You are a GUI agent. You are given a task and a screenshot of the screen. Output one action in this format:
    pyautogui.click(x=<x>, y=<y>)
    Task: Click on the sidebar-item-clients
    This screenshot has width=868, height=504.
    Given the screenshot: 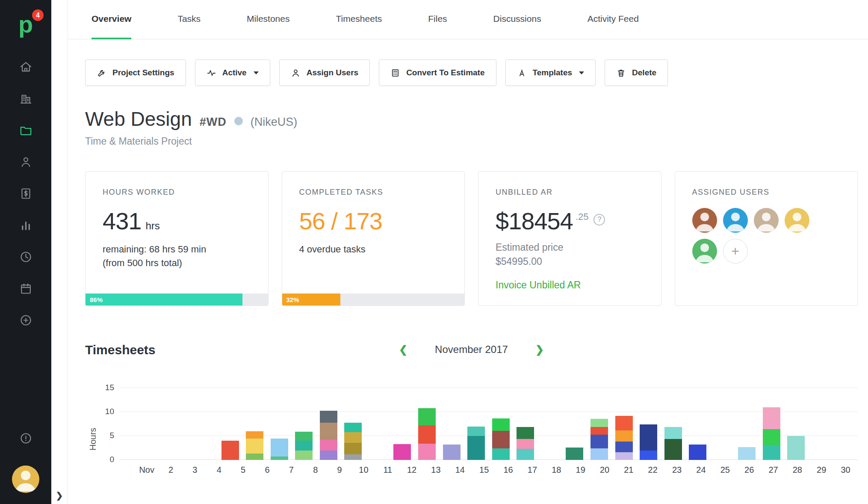 What is the action you would take?
    pyautogui.click(x=26, y=162)
    